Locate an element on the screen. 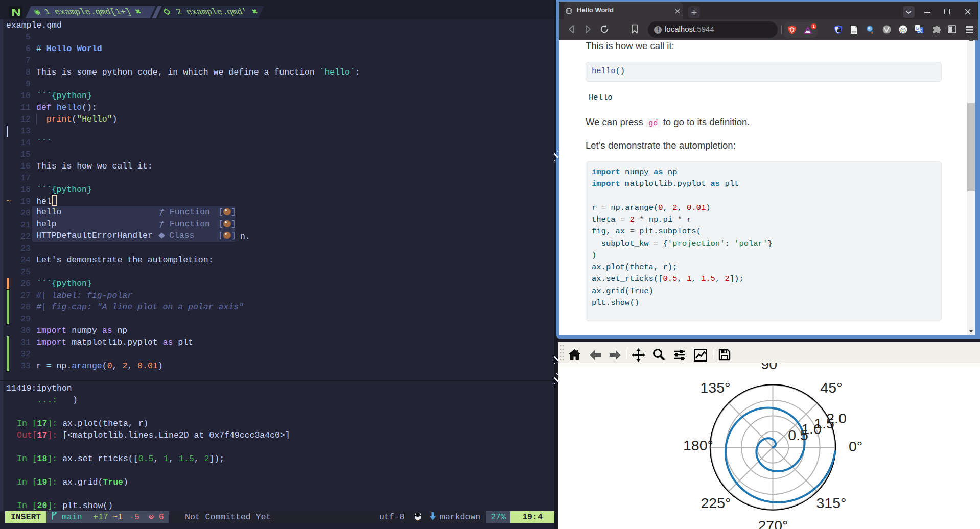 Image resolution: width=980 pixels, height=529 pixels. svg-text: 2.0 is located at coordinates (836, 418).